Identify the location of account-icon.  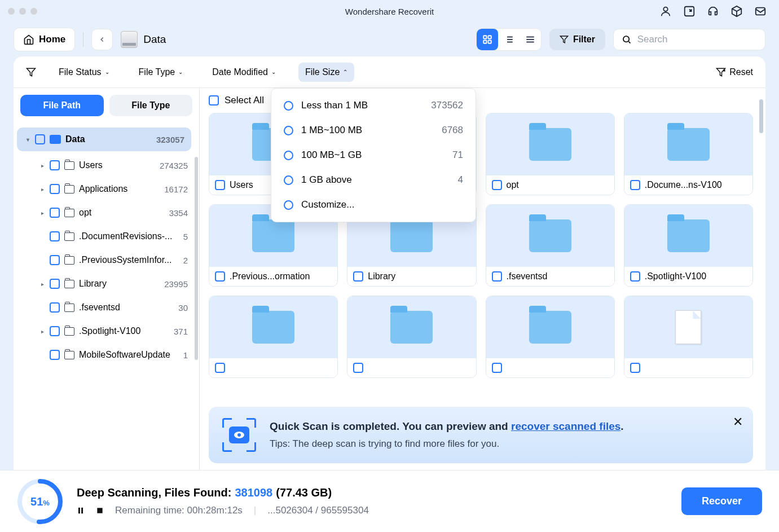
(666, 11).